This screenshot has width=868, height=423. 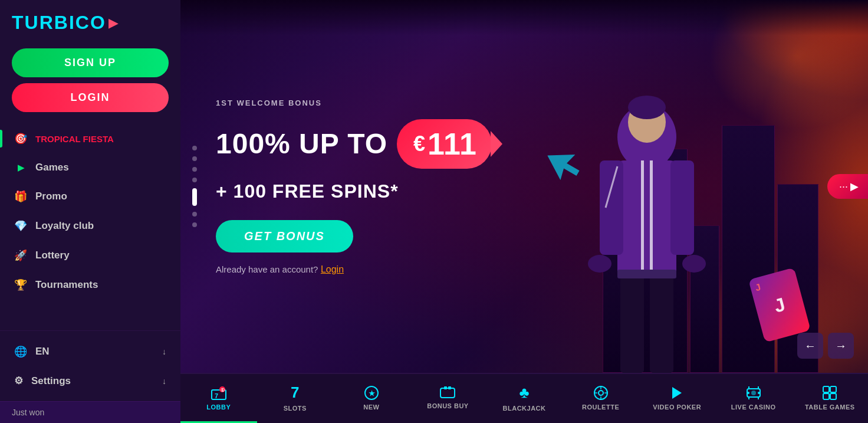 I want to click on sidebar-item-tropical-fiesta: 🎯 TROPICAL FIESTA, so click(x=90, y=139).